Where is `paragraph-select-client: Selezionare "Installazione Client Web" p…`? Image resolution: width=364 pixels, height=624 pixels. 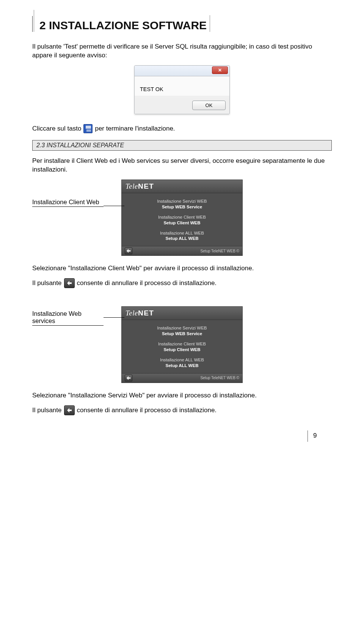 paragraph-select-client: Selezionare "Installazione Client Web" p… is located at coordinates (182, 269).